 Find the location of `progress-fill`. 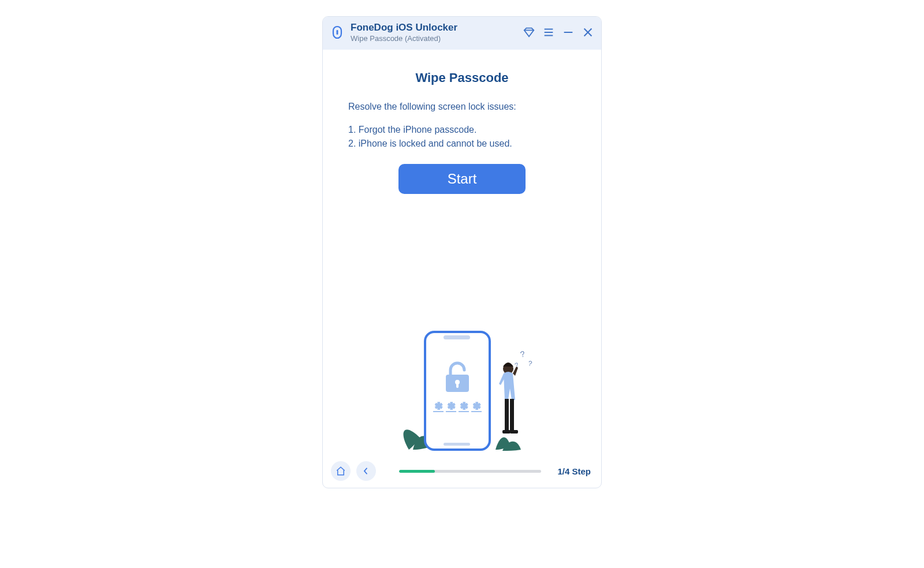

progress-fill is located at coordinates (417, 471).